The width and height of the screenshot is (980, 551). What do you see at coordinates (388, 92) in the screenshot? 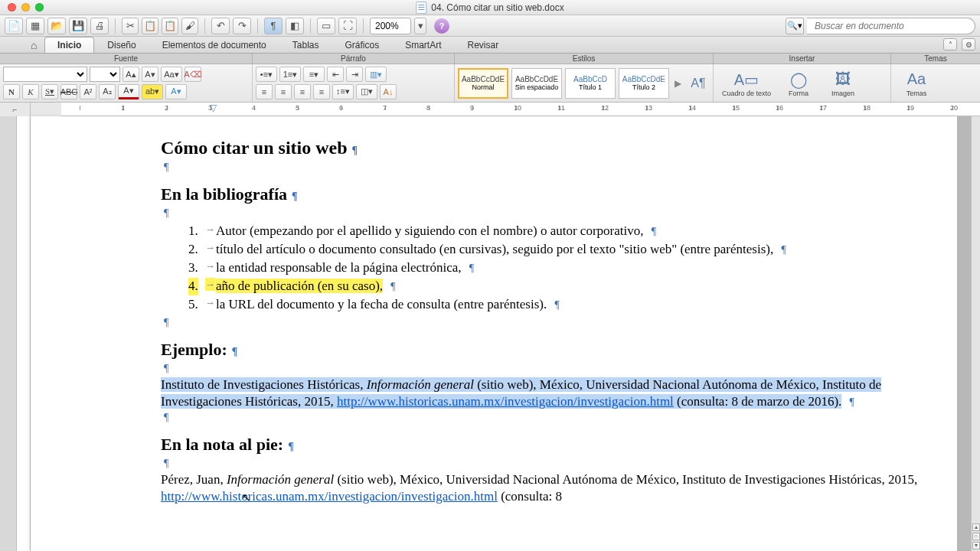
I see `sort-button: A↓` at bounding box center [388, 92].